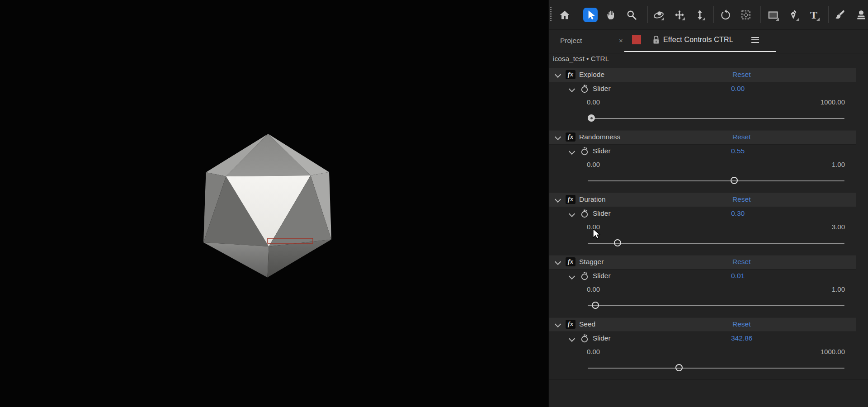 The width and height of the screenshot is (868, 407). Describe the element at coordinates (700, 52) in the screenshot. I see `active-tab-underline` at that location.